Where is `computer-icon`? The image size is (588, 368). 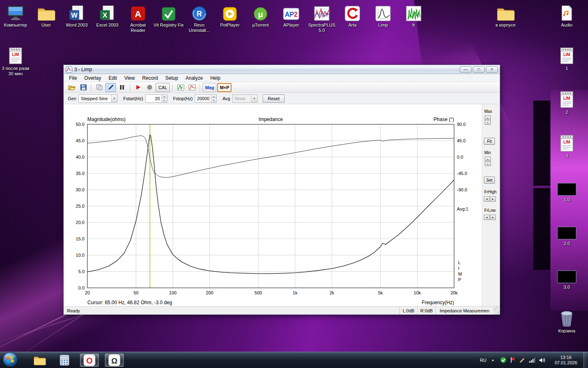 computer-icon is located at coordinates (16, 12).